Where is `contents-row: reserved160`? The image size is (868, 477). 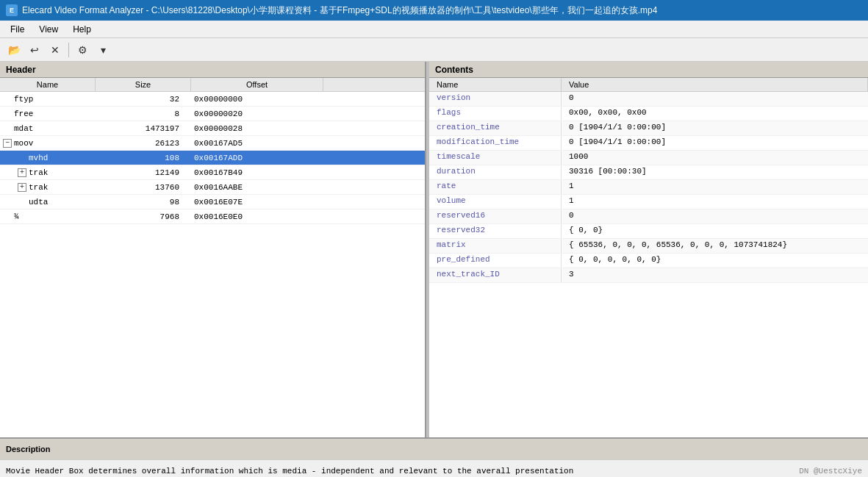 contents-row: reserved160 is located at coordinates (648, 217).